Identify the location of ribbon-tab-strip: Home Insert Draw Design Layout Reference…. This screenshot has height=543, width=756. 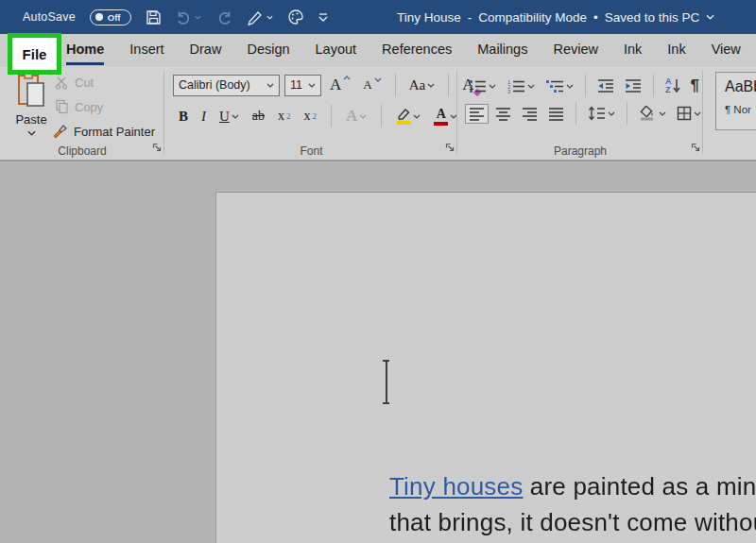
(378, 50).